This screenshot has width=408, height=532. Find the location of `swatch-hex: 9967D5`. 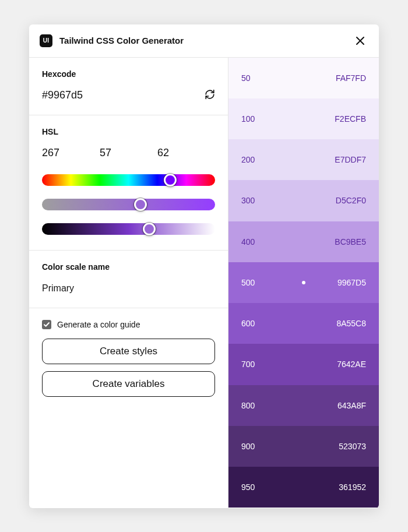

swatch-hex: 9967D5 is located at coordinates (352, 283).